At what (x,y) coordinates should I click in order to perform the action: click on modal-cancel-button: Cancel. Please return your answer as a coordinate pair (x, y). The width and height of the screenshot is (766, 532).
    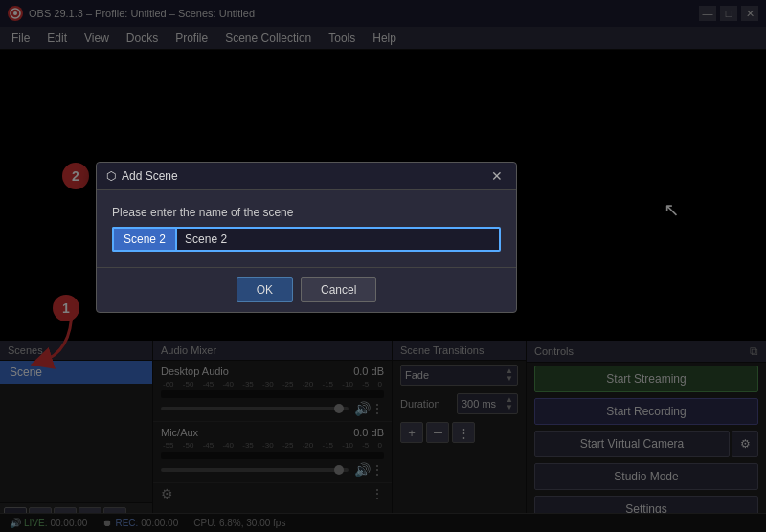
    Looking at the image, I should click on (339, 290).